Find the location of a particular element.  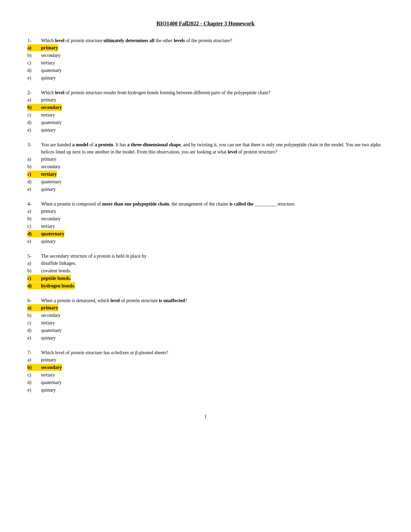

option-text: peptide bonds. is located at coordinates (56, 278).